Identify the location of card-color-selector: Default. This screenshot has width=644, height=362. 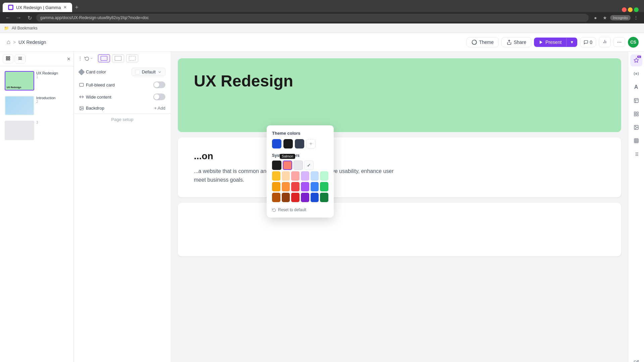
(148, 72).